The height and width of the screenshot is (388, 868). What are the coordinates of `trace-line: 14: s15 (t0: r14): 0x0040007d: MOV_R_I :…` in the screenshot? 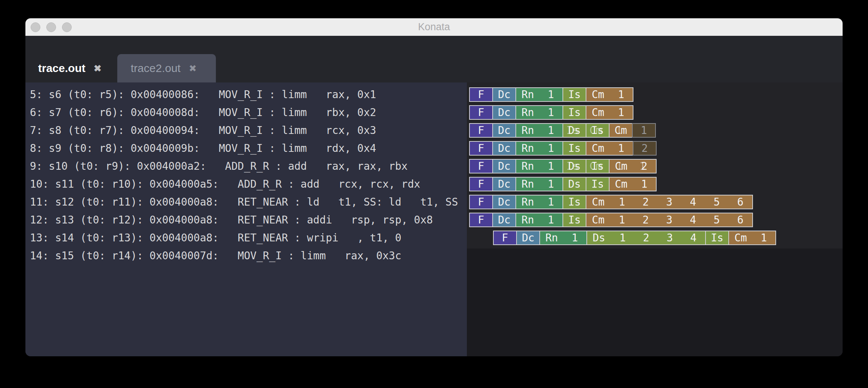 It's located at (244, 256).